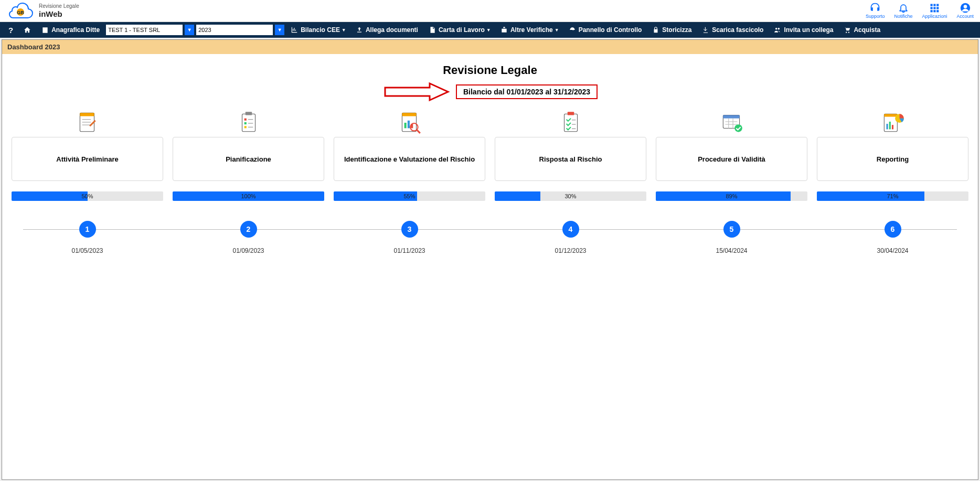 The width and height of the screenshot is (980, 481). Describe the element at coordinates (605, 30) in the screenshot. I see `pannello-controllo-button: Pannello di Controllo` at that location.